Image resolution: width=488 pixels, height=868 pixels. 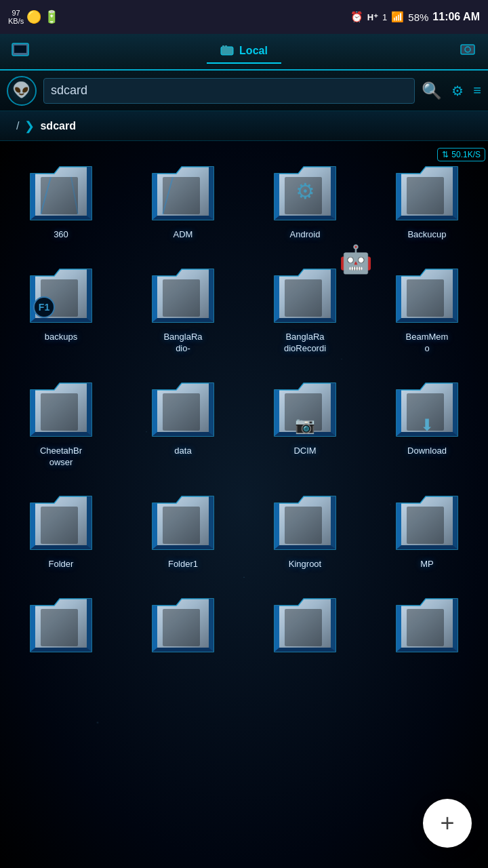 What do you see at coordinates (44, 307) in the screenshot?
I see `f1-overlay: F1` at bounding box center [44, 307].